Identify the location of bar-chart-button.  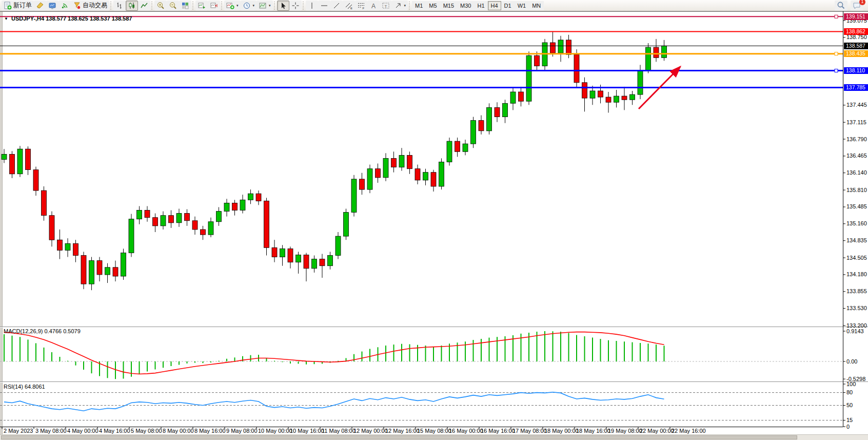
(120, 6).